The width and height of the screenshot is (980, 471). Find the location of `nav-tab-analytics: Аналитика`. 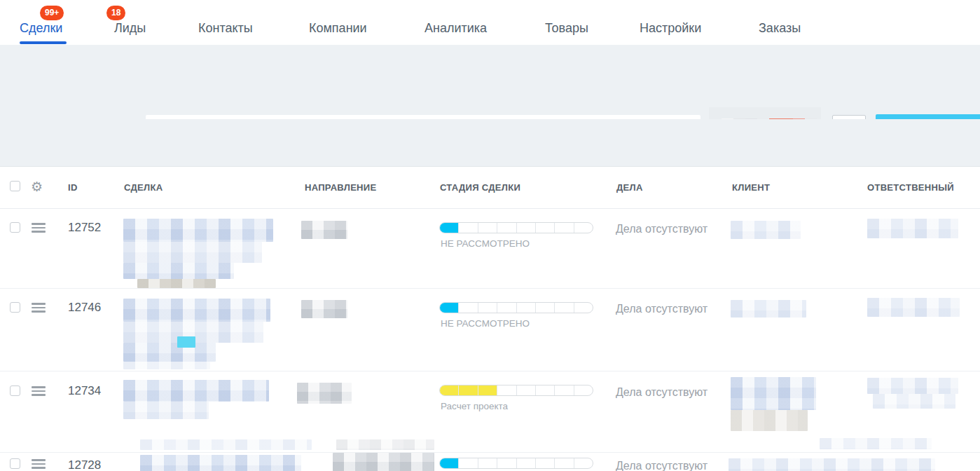

nav-tab-analytics: Аналитика is located at coordinates (455, 28).